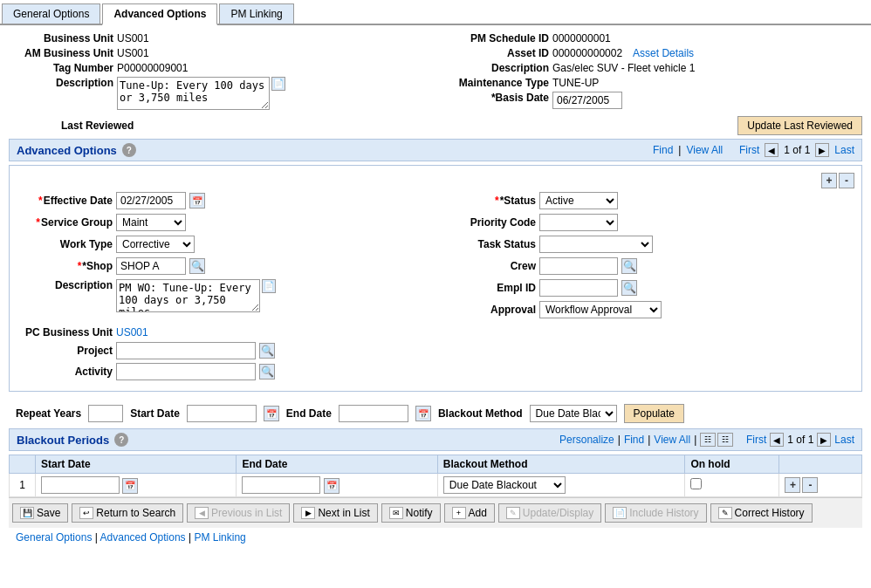  I want to click on basis-date-input, so click(587, 100).